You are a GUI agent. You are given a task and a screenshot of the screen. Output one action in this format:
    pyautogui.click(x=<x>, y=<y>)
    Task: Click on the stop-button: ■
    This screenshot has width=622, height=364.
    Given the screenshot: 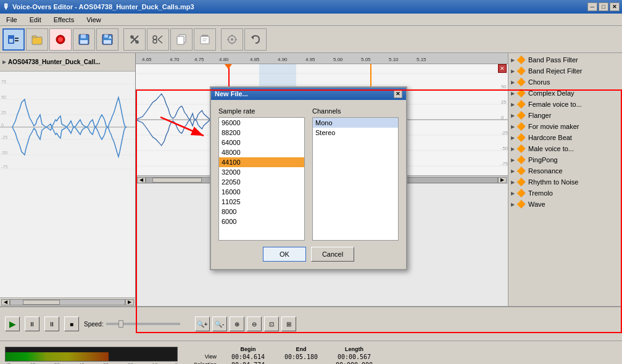 What is the action you would take?
    pyautogui.click(x=72, y=324)
    